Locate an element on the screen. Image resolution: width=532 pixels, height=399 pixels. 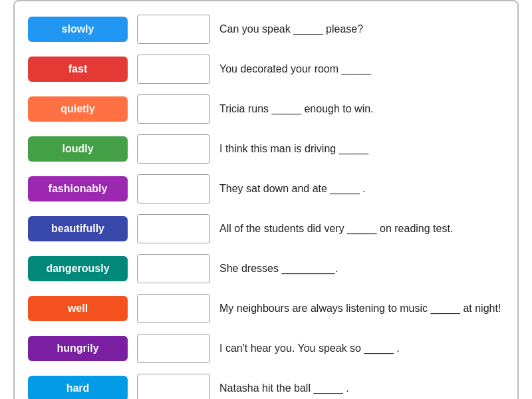
word-button-quietly: quietly is located at coordinates (78, 109).